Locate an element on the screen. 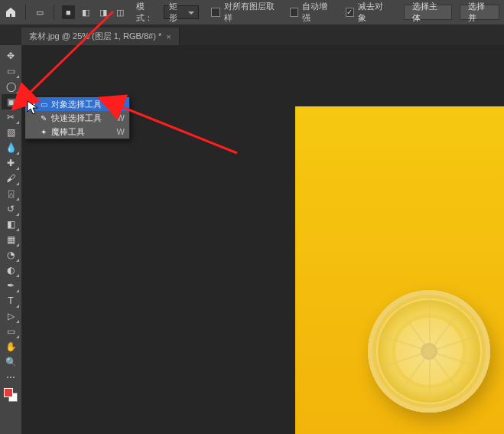 The image size is (504, 434). flyout-label: 对象选择工具 is located at coordinates (82, 104).